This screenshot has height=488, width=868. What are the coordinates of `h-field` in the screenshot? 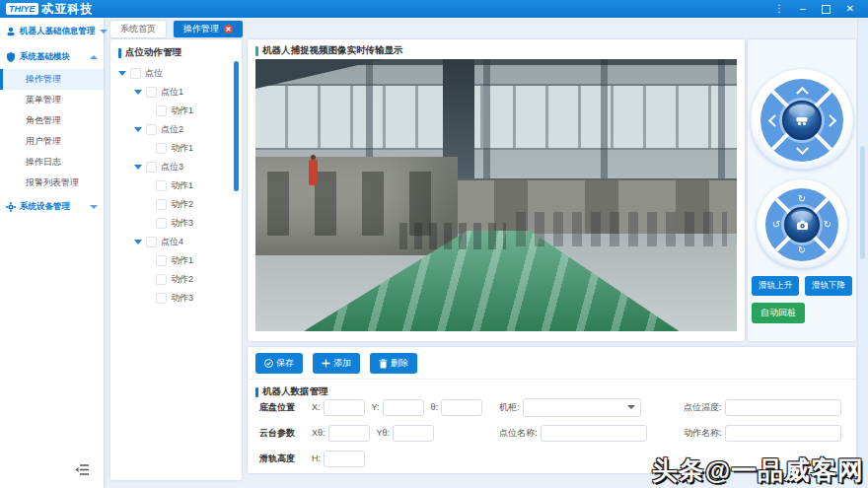 It's located at (344, 459).